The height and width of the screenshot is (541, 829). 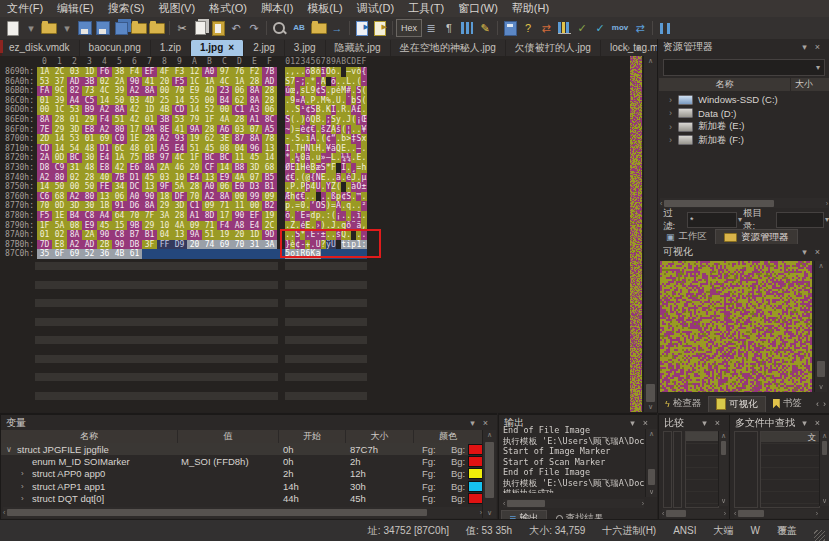 What do you see at coordinates (254, 72) in the screenshot?
I see `hex-byte: F2` at bounding box center [254, 72].